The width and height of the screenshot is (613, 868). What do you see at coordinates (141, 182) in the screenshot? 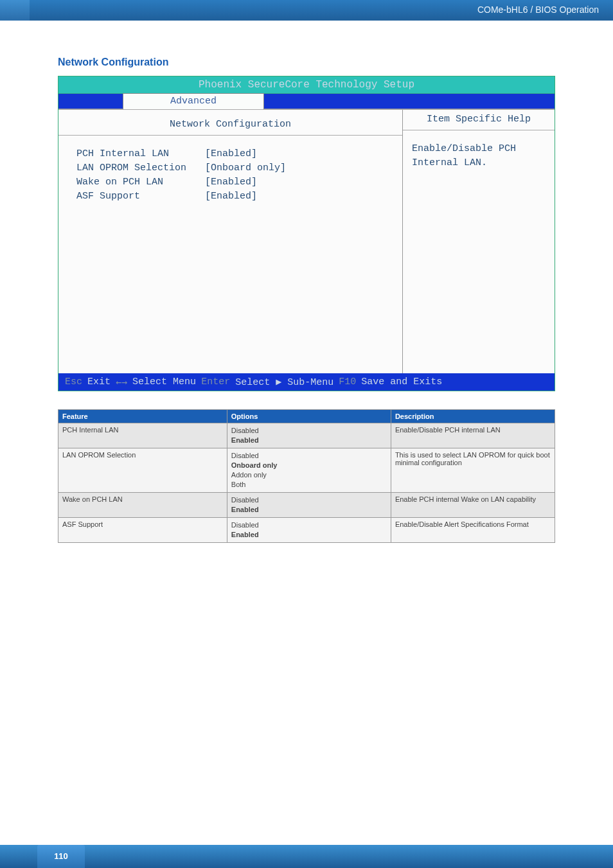
I see `setting-label: Wake on PCH LAN` at bounding box center [141, 182].